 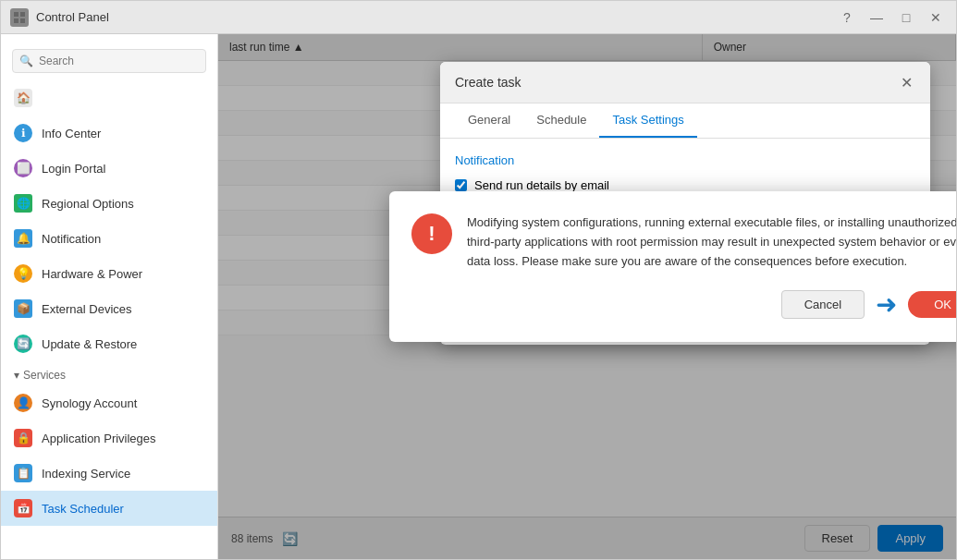 I want to click on apppriv-label: Application Privileges, so click(x=99, y=438).